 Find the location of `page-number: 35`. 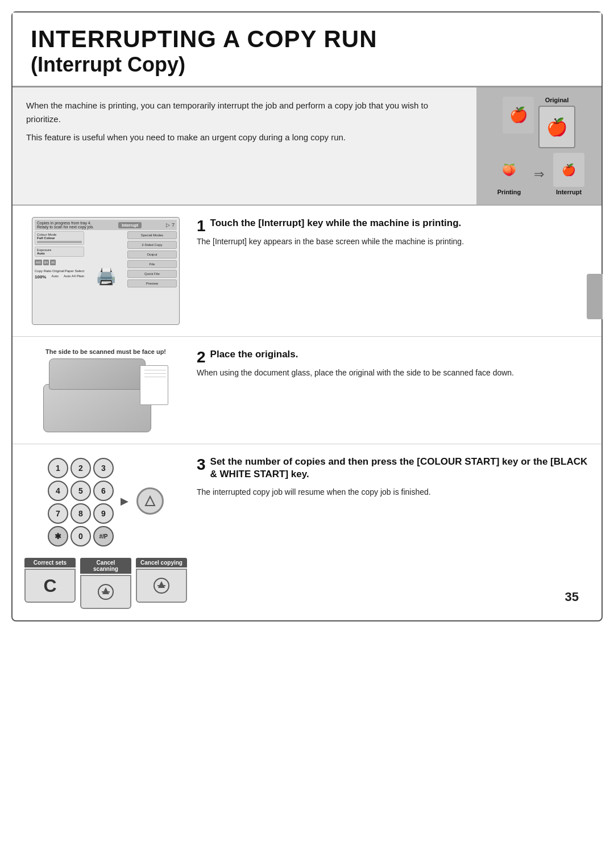

page-number: 35 is located at coordinates (572, 597).